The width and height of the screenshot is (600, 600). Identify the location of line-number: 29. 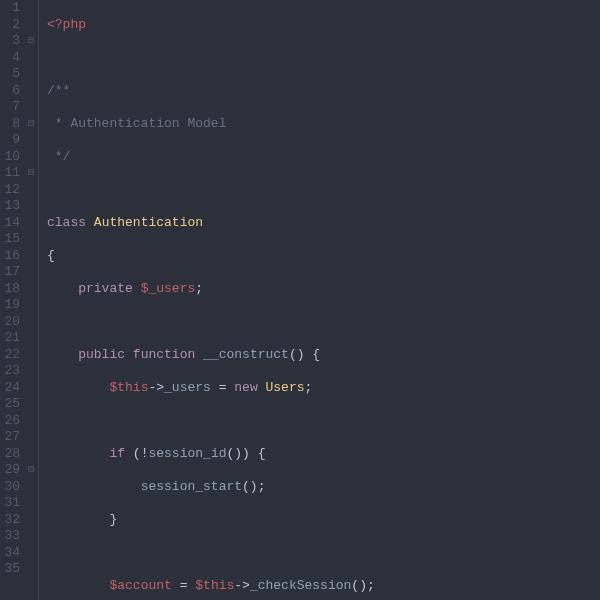
(10, 470).